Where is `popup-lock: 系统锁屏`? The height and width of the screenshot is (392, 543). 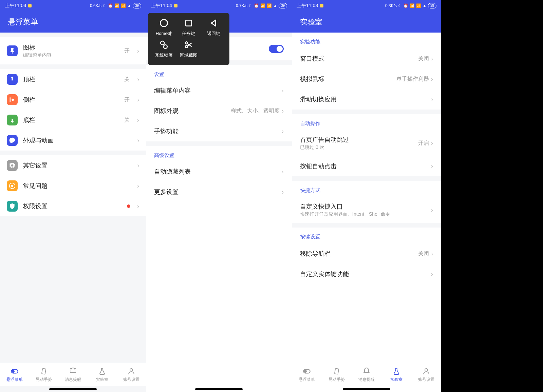
popup-lock: 系统锁屏 is located at coordinates (164, 49).